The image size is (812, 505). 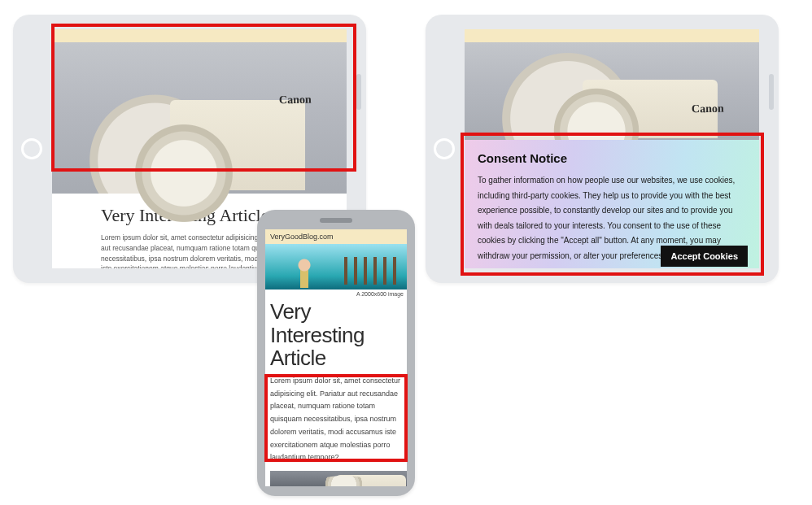 I want to click on consent-notice-panel: Consent Notice To gather information on …, so click(x=612, y=204).